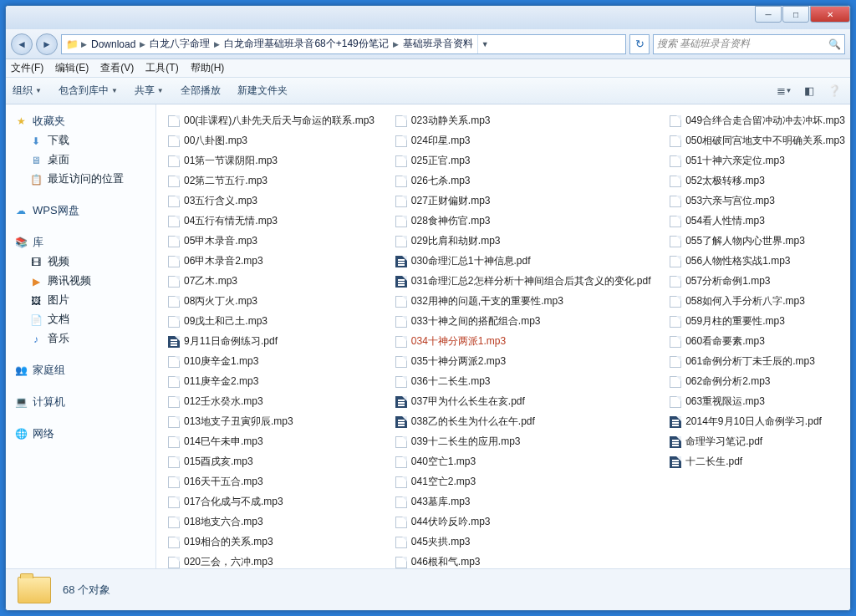 Image resolution: width=856 pixels, height=616 pixels. Describe the element at coordinates (518, 140) in the screenshot. I see `file-item: 024印星.mp3` at that location.